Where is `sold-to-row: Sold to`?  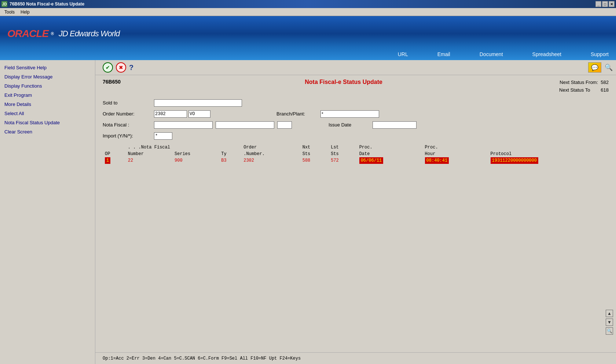 sold-to-row: Sold to is located at coordinates (356, 103).